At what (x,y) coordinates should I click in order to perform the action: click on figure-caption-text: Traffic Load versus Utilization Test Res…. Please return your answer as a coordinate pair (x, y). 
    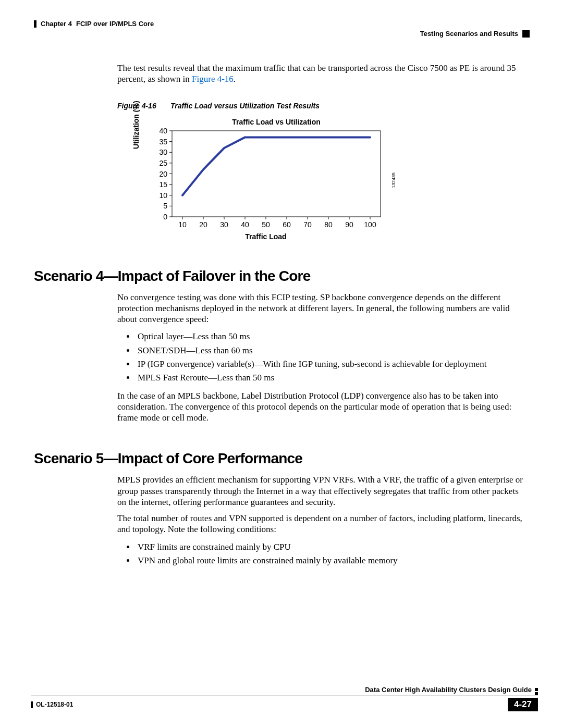
    Looking at the image, I should click on (245, 106).